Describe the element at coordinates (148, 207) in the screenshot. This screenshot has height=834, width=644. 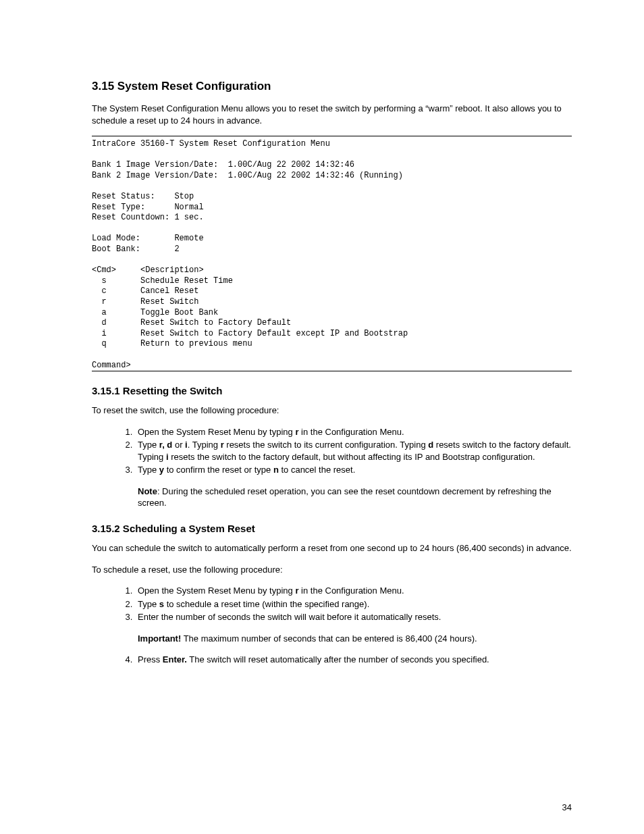
I see `terminal-line: Reset Type: Normal` at that location.